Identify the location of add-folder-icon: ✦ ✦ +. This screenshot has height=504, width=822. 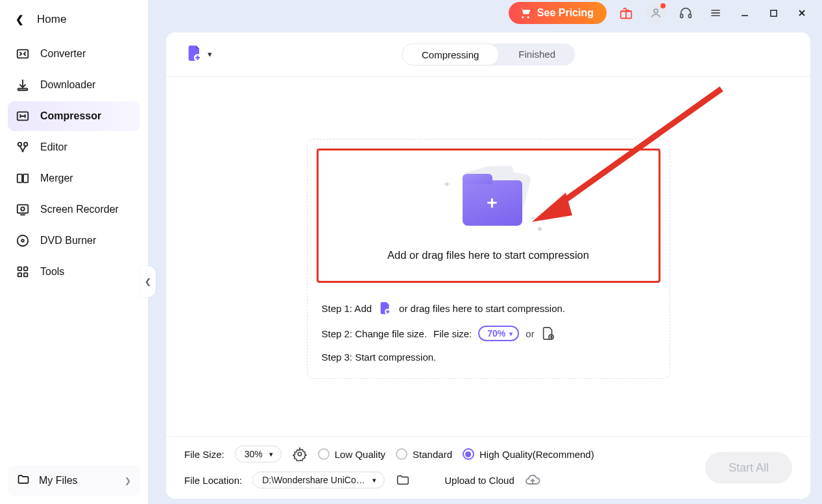
(489, 200).